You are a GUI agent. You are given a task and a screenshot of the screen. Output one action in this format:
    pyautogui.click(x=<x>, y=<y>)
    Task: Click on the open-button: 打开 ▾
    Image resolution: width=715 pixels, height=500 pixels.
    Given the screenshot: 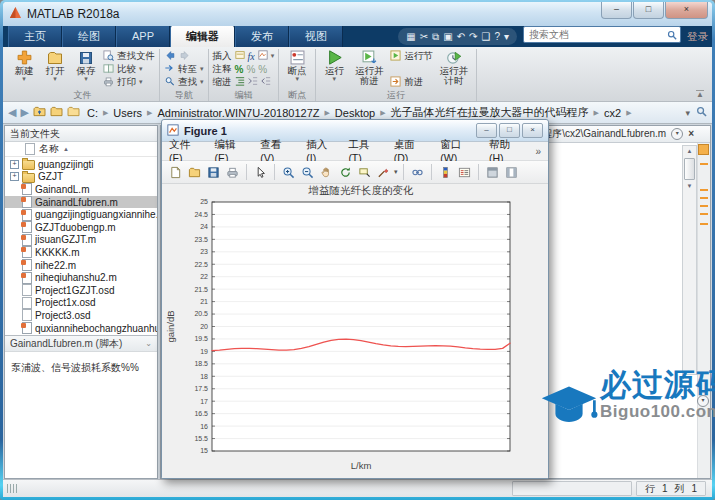 What is the action you would take?
    pyautogui.click(x=55, y=69)
    